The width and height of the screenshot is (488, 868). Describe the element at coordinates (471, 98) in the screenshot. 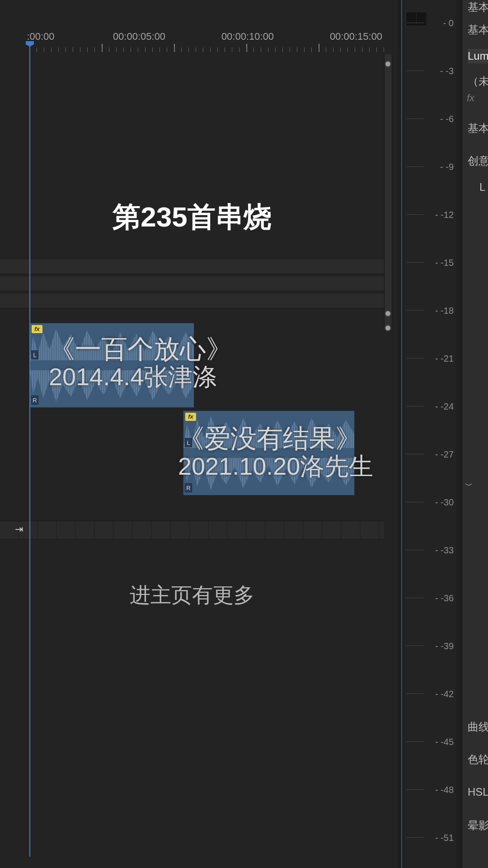

I see `fx-icon: fx` at that location.